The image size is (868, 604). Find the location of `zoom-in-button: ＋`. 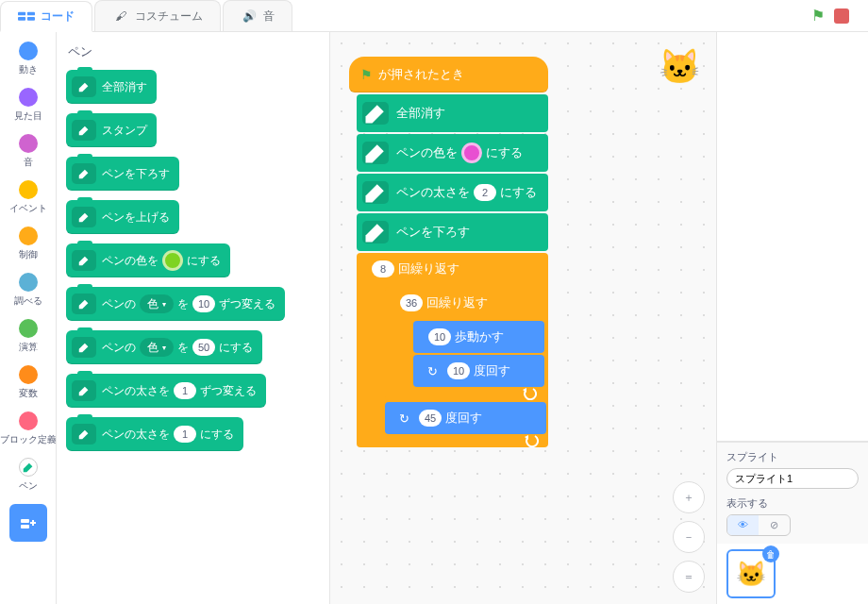

zoom-in-button: ＋ is located at coordinates (689, 497).